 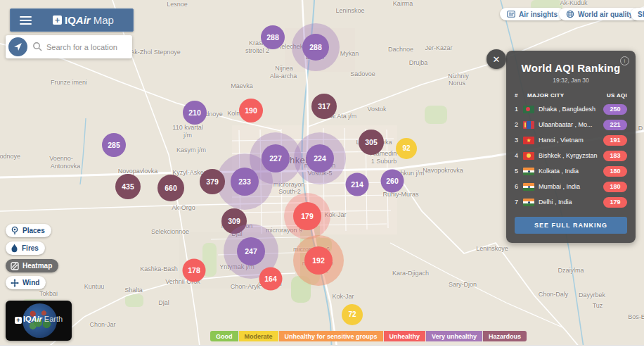 I want to click on news-icon, so click(x=511, y=14).